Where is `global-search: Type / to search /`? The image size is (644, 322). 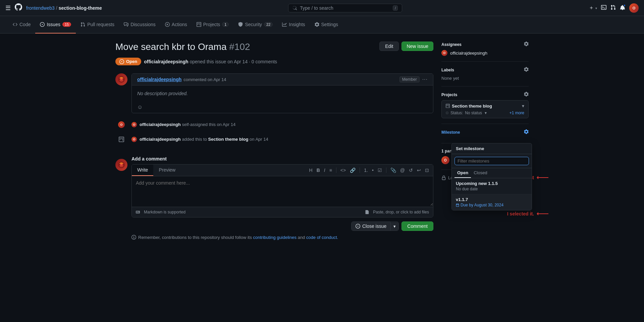
global-search: Type / to search / is located at coordinates (345, 8).